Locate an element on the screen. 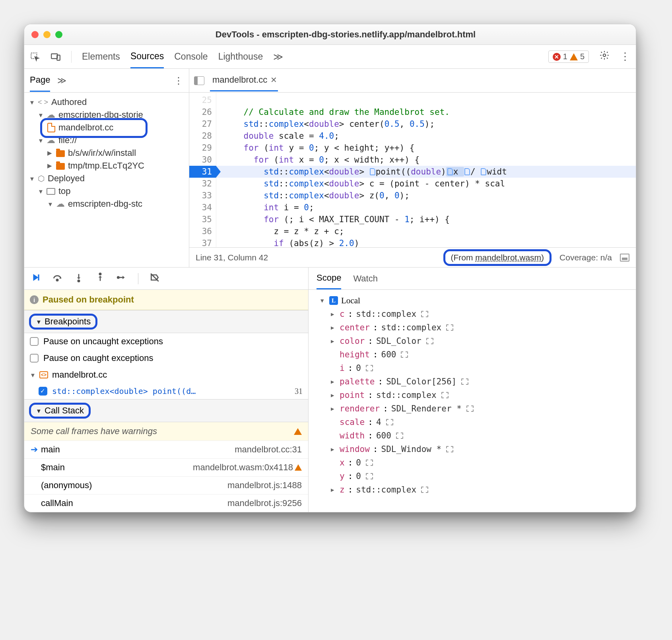 Image resolution: width=672 pixels, height=640 pixels. tree-folder-2: ▶tmp/tmp.ELcTq2YC is located at coordinates (107, 166).